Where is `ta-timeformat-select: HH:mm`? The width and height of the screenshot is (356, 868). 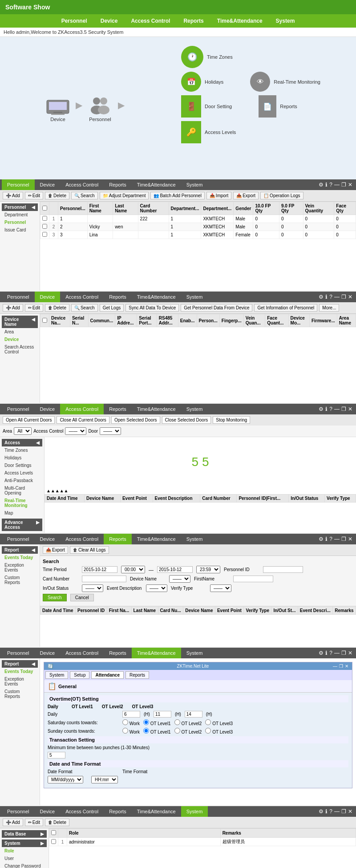
ta-timeformat-select: HH:mm is located at coordinates (105, 780).